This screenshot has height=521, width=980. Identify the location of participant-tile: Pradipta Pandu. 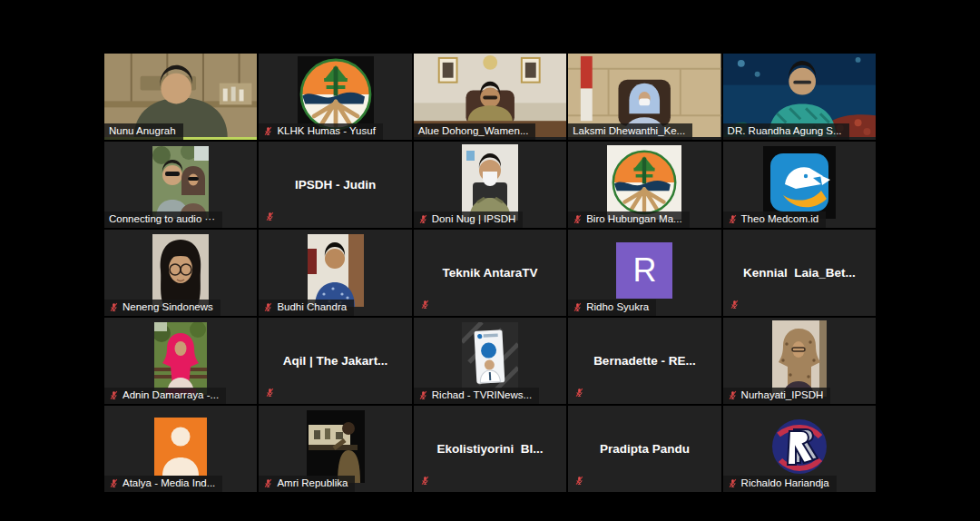
(644, 448).